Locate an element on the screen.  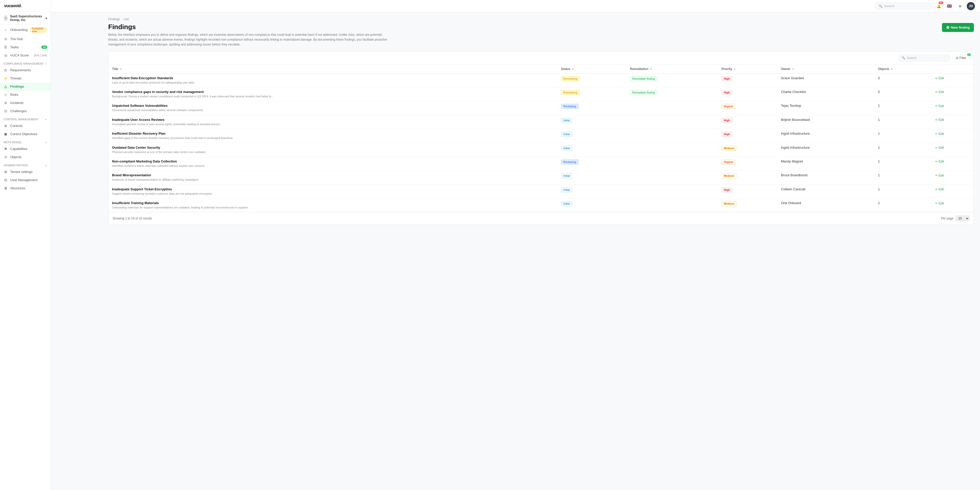
priority-badge: Urgent is located at coordinates (728, 162).